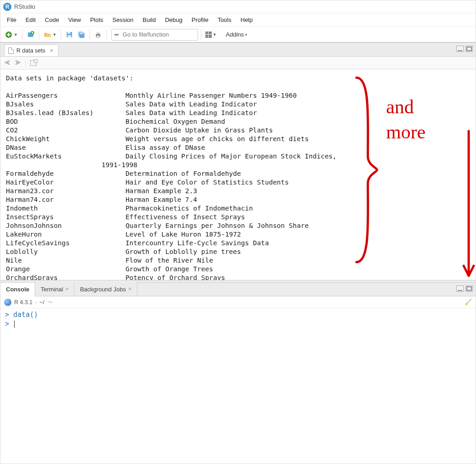  What do you see at coordinates (25, 6) in the screenshot?
I see `window-title: RStudio` at bounding box center [25, 6].